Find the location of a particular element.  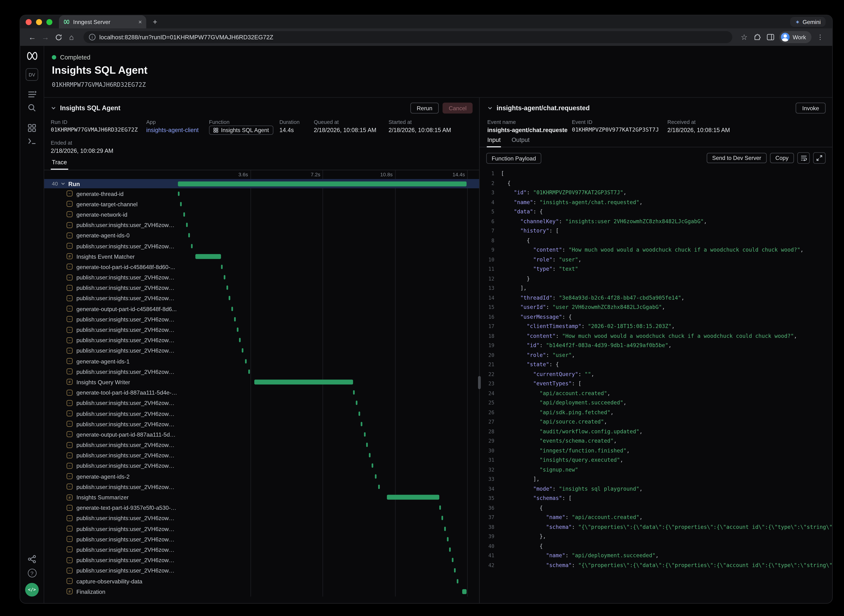

browser-tab: Inngest Server × is located at coordinates (103, 22).